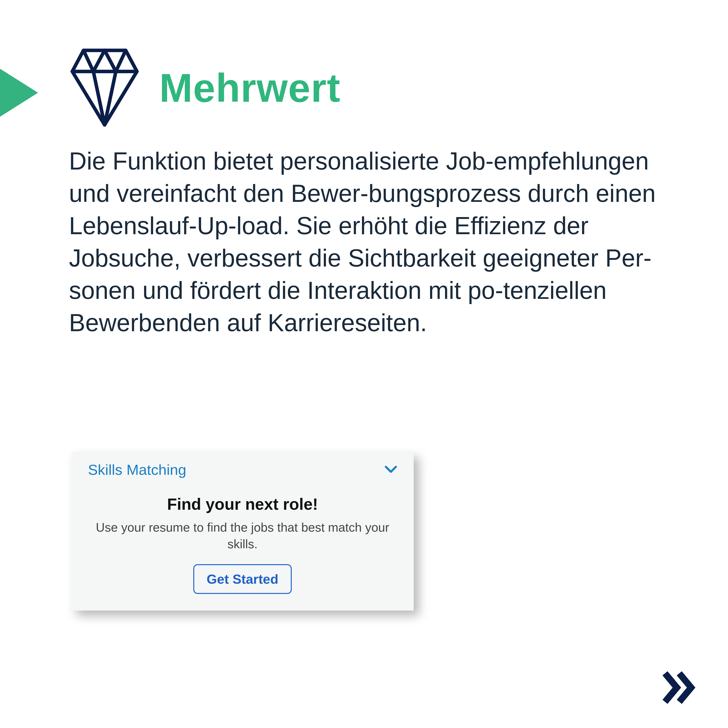 This screenshot has height=728, width=728. Describe the element at coordinates (243, 536) in the screenshot. I see `card-subtext: Use your resume to find the jobs that be…` at that location.